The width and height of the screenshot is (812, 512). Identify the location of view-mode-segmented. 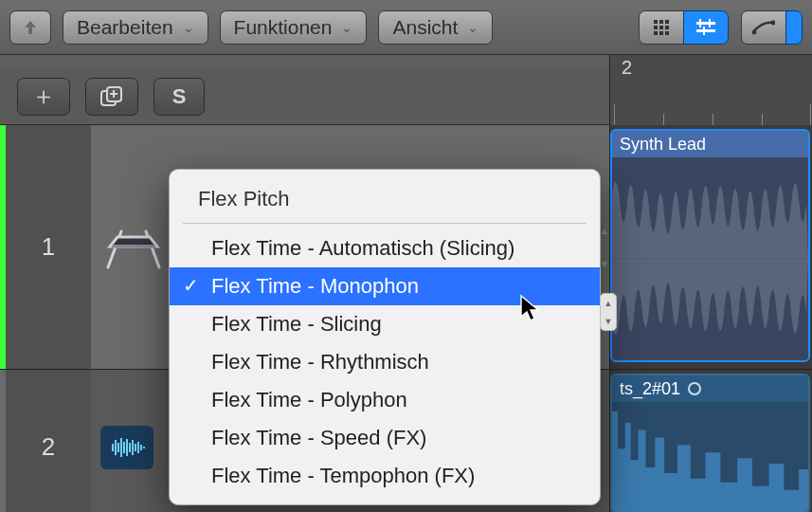
(684, 27).